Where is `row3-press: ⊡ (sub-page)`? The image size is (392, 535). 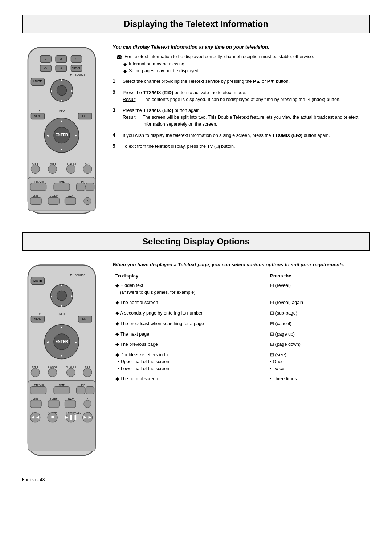
row3-press: ⊡ (sub-page) is located at coordinates (319, 313).